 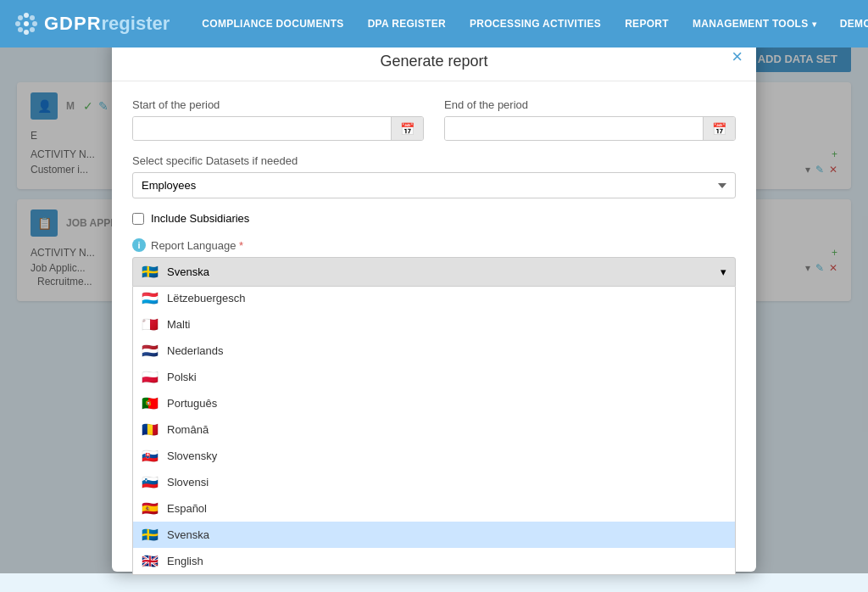 I want to click on lang-option-sv: 🇸🇪Svenska, so click(x=434, y=534).